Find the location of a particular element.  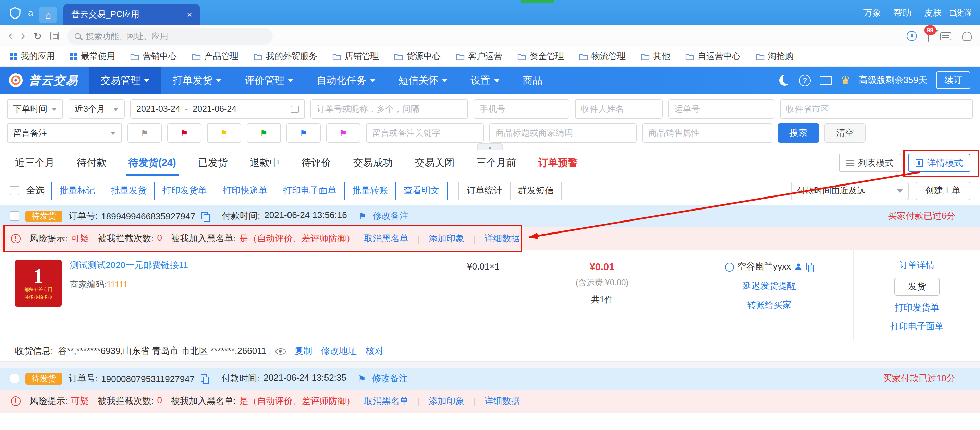

sale-attr-input is located at coordinates (707, 133).